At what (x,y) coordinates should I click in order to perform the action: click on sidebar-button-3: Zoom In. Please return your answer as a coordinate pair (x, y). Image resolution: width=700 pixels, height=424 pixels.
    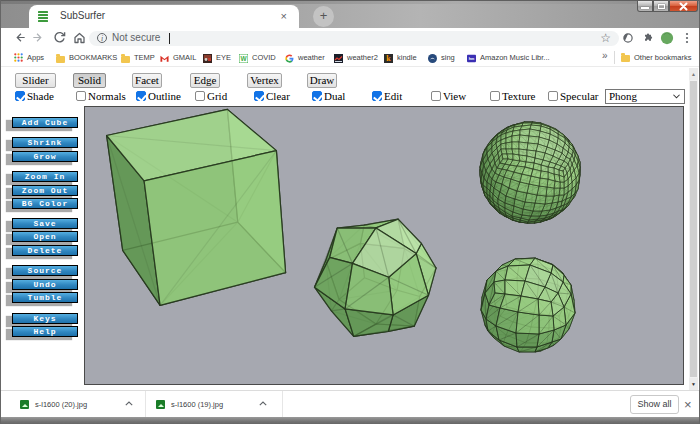
    Looking at the image, I should click on (45, 176).